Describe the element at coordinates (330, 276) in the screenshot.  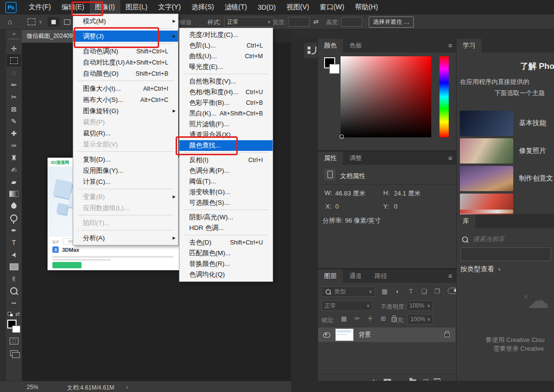
I see `tab-layers: 图层` at that location.